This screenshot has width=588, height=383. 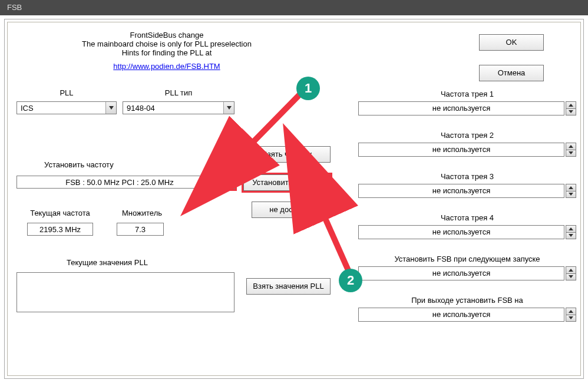 I want to click on window-title: FSB, so click(x=14, y=7).